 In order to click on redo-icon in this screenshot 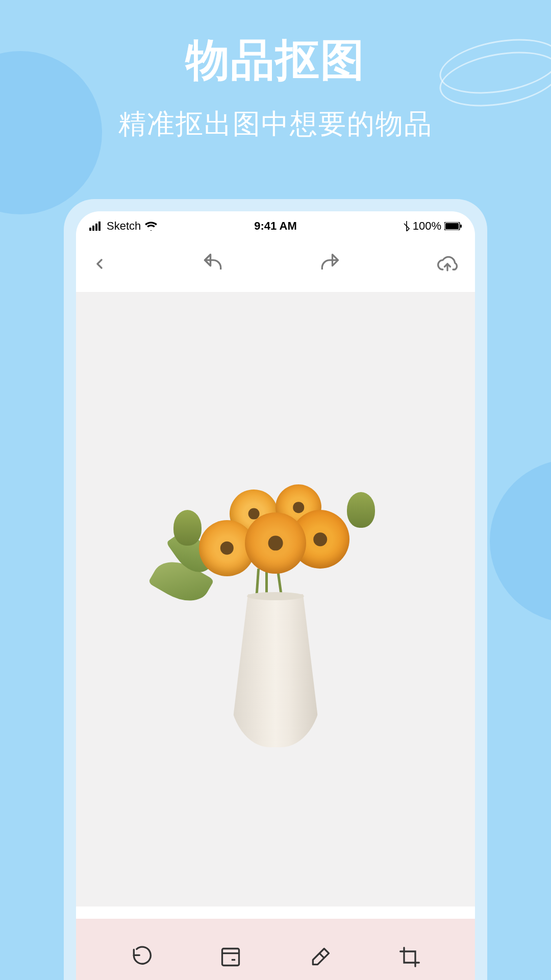, I will do `click(330, 264)`.